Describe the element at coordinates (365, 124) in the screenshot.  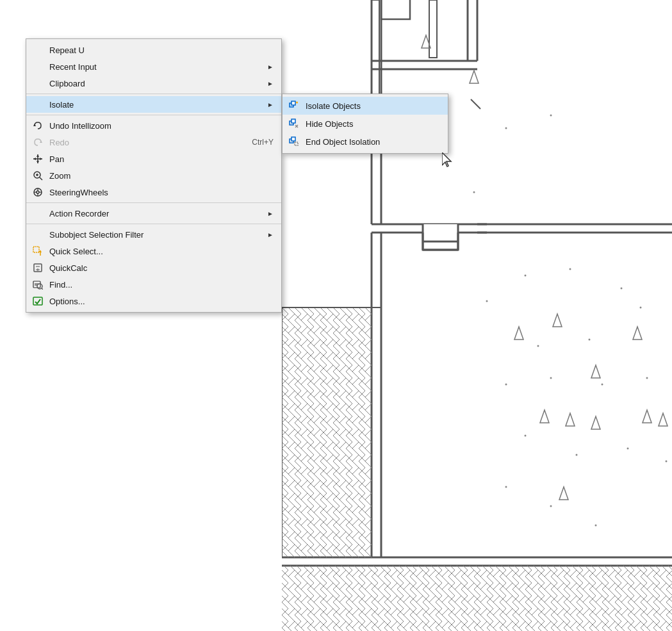
I see `submenu-item-hide-objects: Hide Objects` at that location.